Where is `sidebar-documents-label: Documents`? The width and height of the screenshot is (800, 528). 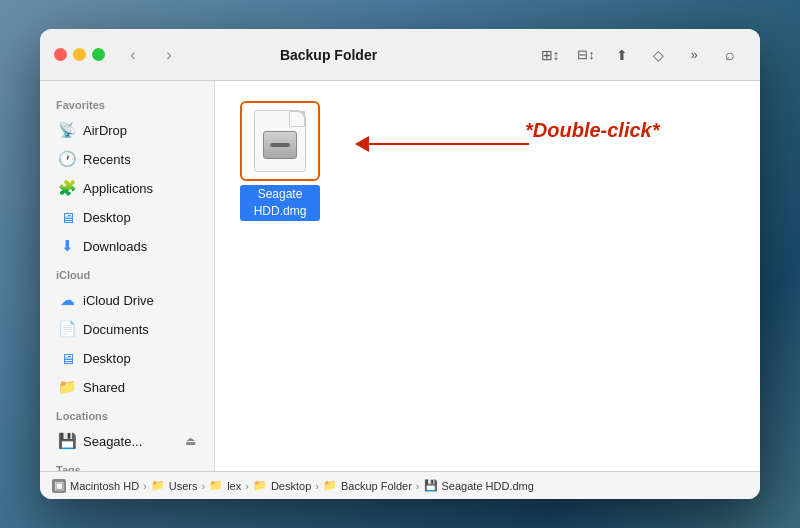 sidebar-documents-label: Documents is located at coordinates (116, 330).